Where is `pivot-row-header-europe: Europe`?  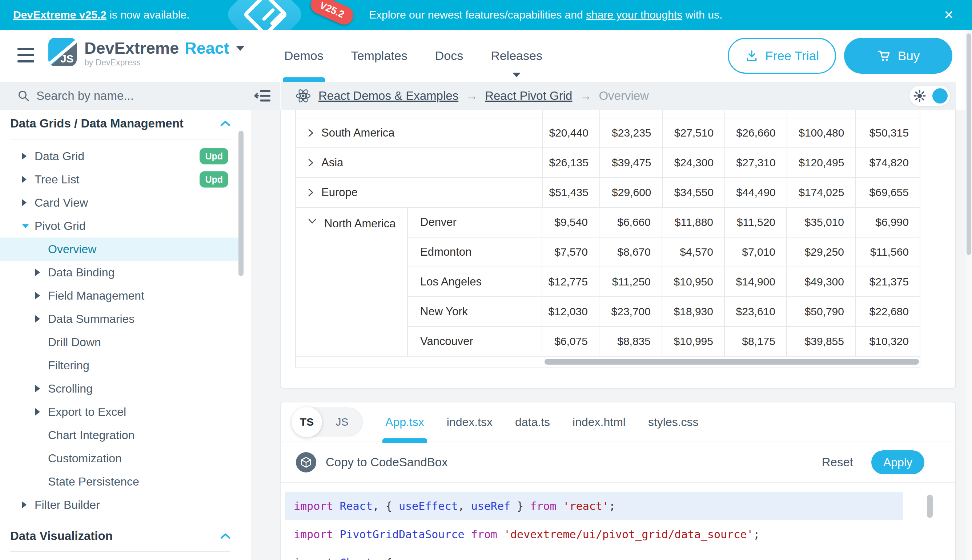 pivot-row-header-europe: Europe is located at coordinates (419, 192).